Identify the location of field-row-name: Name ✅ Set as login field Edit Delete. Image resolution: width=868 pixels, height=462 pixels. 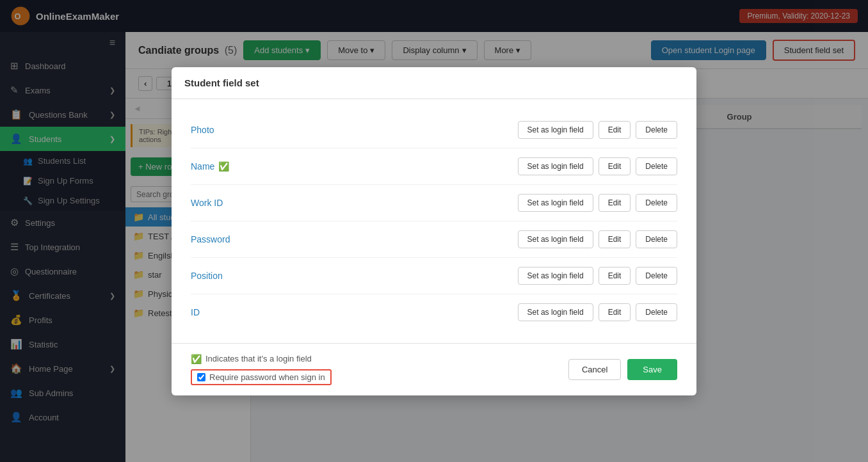
(434, 166).